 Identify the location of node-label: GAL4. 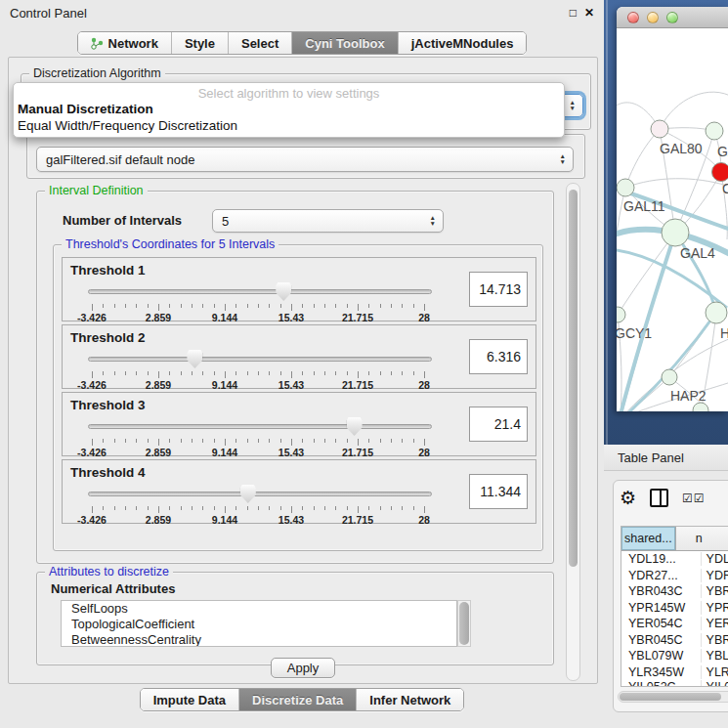
(698, 253).